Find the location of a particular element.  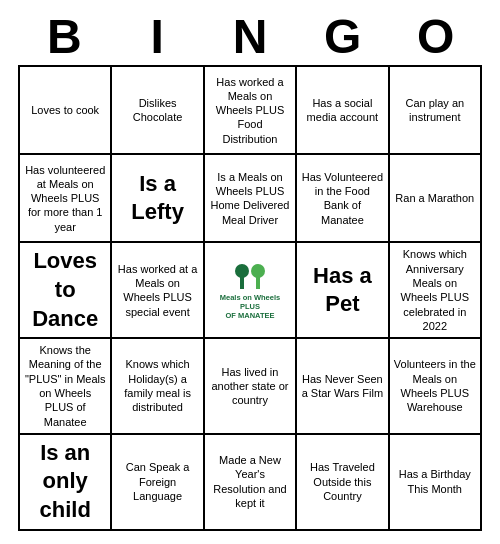

bingo-cell-5: Has volunteered at Meals on Wheels PLUS … is located at coordinates (66, 199).